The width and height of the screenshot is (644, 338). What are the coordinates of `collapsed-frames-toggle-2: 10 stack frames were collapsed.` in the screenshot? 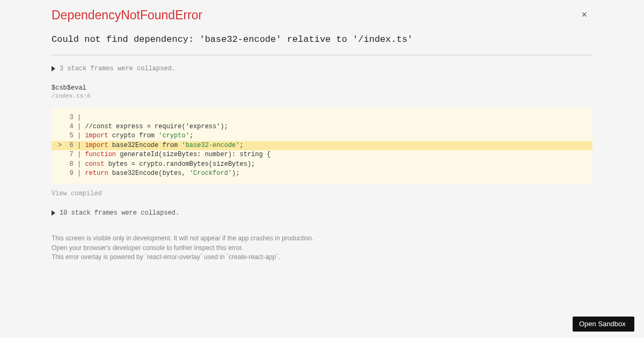 It's located at (322, 213).